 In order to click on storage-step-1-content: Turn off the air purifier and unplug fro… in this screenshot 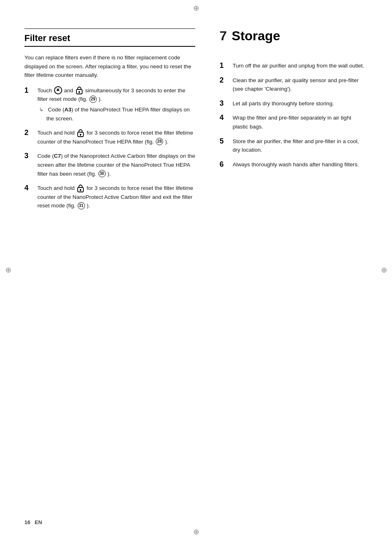, I will do `click(300, 66)`.